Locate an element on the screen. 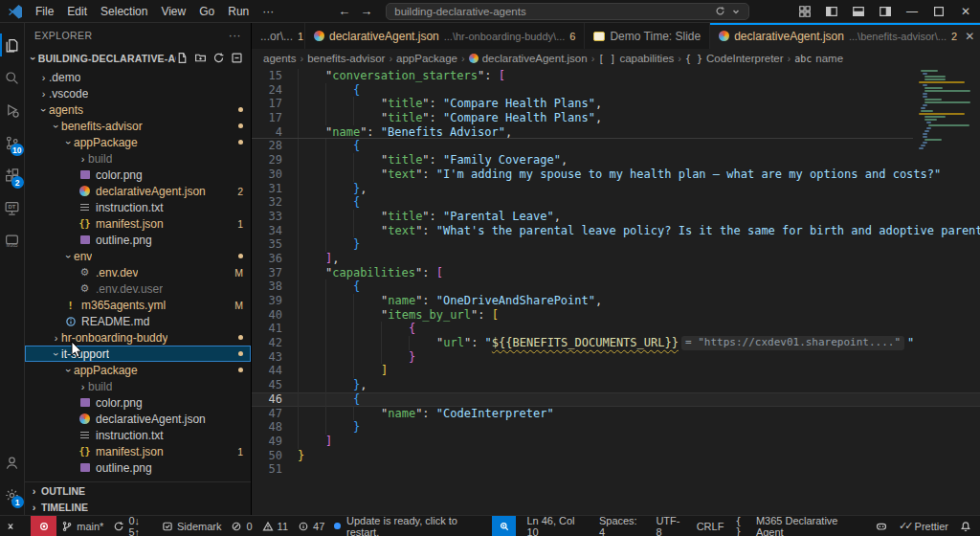 The width and height of the screenshot is (980, 536). status-errors: 0 is located at coordinates (241, 526).